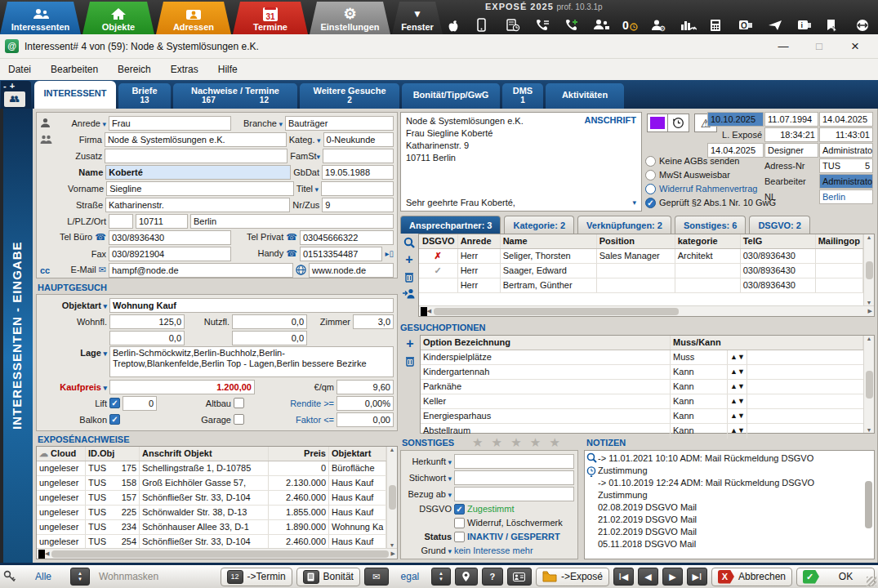 This screenshot has width=878, height=588. Describe the element at coordinates (650, 189) in the screenshot. I see `widerruf-checkbox` at that location.